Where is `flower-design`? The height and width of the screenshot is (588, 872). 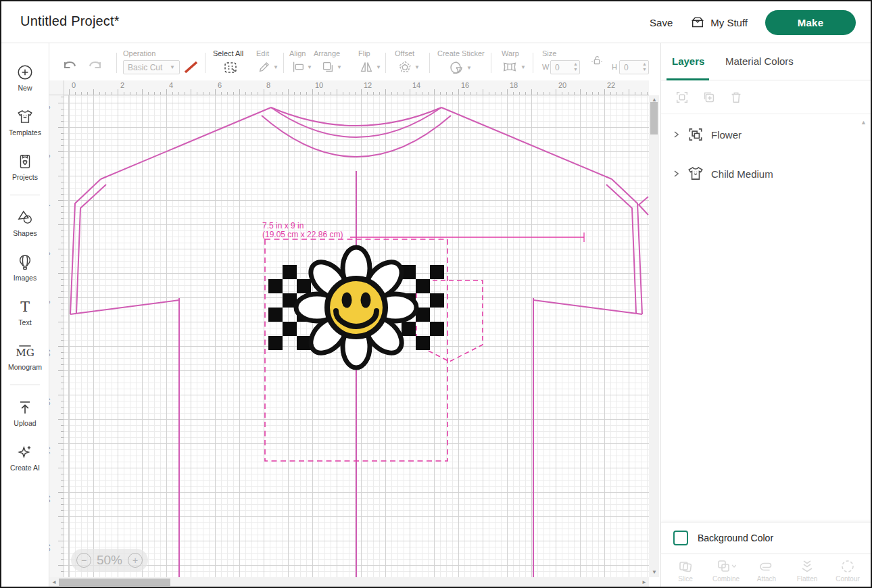
flower-design is located at coordinates (356, 308).